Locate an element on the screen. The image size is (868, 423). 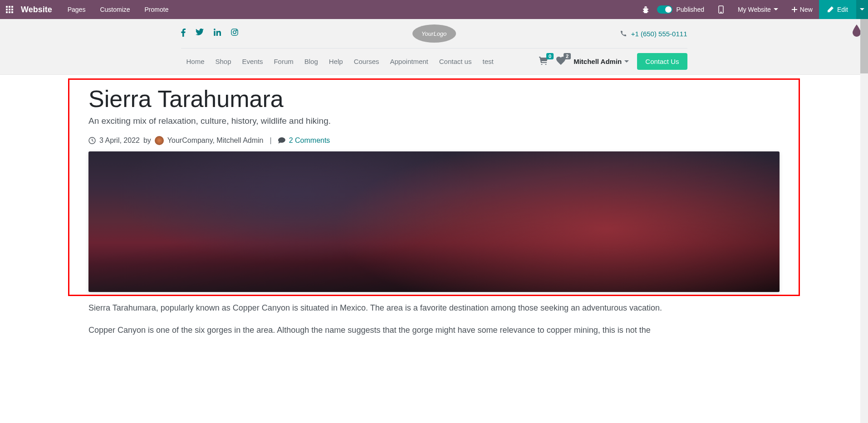
twitter-icon is located at coordinates (200, 34).